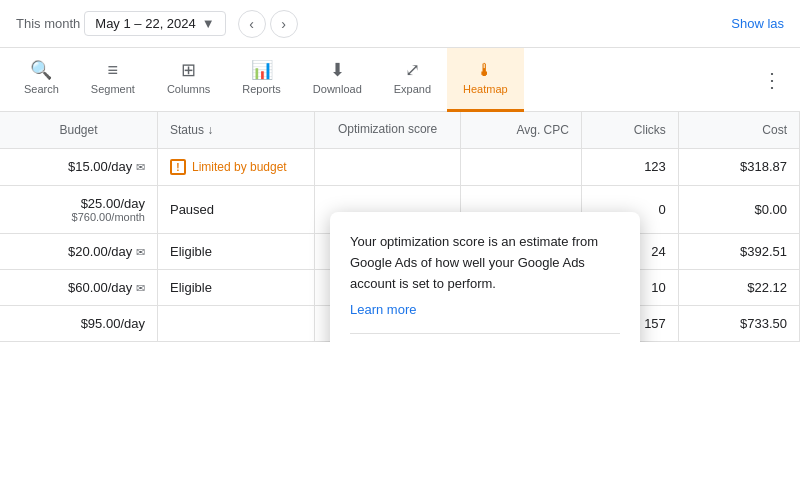 Image resolution: width=800 pixels, height=502 pixels. Describe the element at coordinates (738, 166) in the screenshot. I see `cell-cost-1: $318.87` at that location.